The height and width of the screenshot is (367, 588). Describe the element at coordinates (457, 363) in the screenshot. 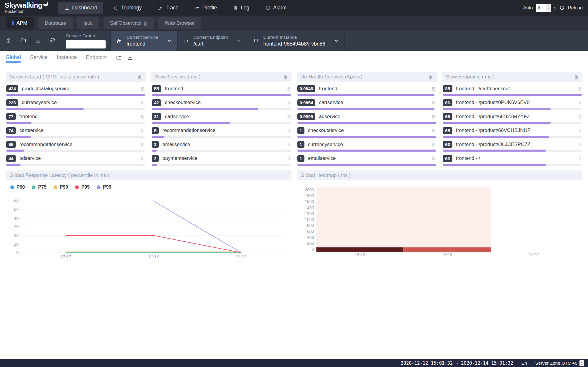

I see `time-range: 2020-12-12 15:01:32 ~ 2020-12-14 15:31:3…` at that location.